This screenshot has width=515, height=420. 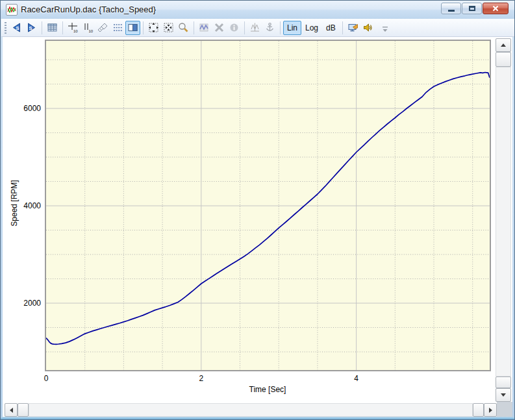 What do you see at coordinates (220, 27) in the screenshot?
I see `delete-function-icon` at bounding box center [220, 27].